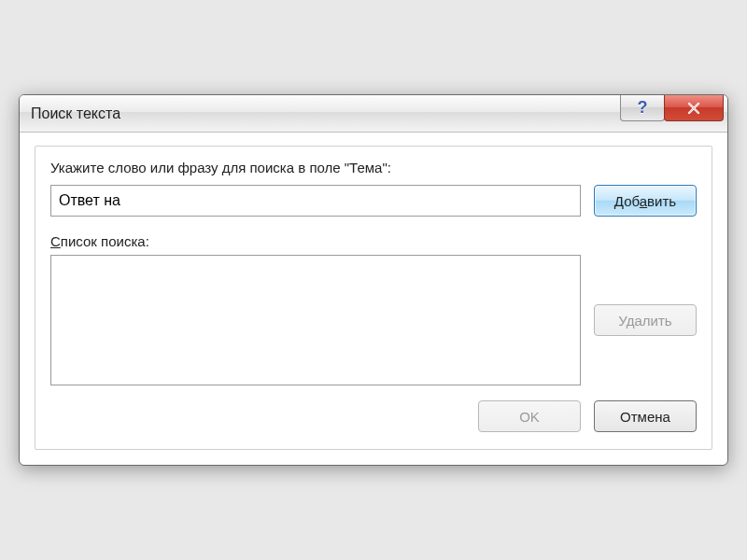 The width and height of the screenshot is (747, 560). What do you see at coordinates (642, 108) in the screenshot?
I see `help-icon: ?` at bounding box center [642, 108].